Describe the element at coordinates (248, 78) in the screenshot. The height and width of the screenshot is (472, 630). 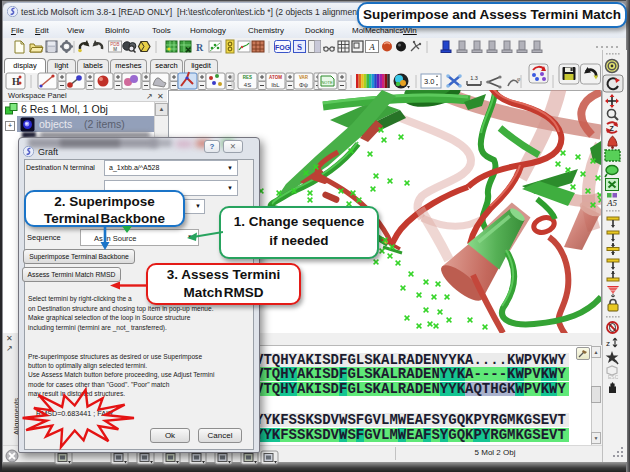
I see `svg-text: RES` at that location.